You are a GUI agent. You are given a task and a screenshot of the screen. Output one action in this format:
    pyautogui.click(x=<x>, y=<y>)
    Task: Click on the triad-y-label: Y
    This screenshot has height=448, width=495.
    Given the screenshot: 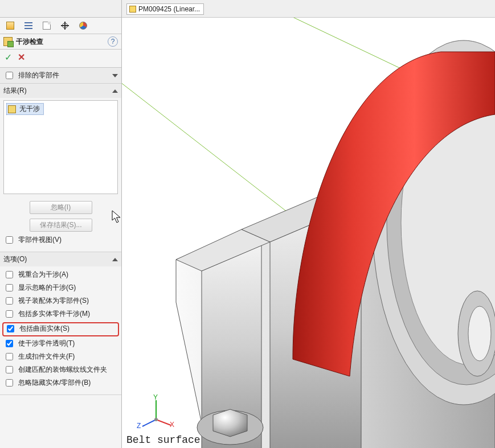 What is the action you would take?
    pyautogui.click(x=156, y=397)
    